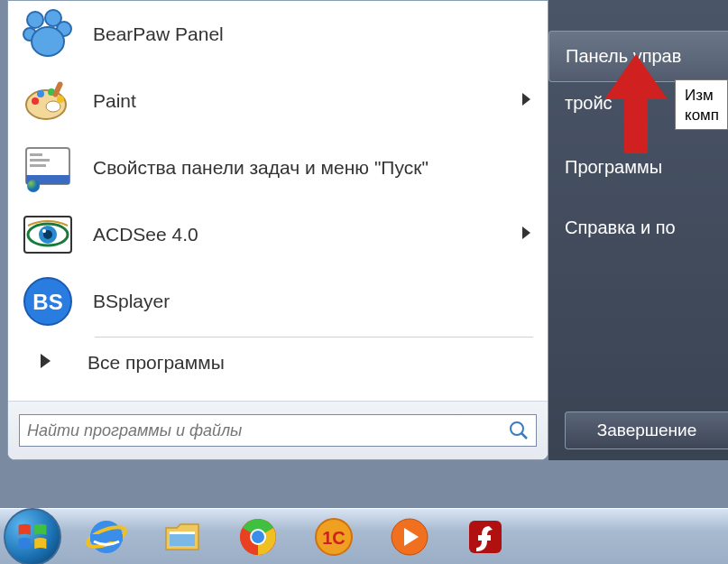 Image resolution: width=728 pixels, height=564 pixels. Describe the element at coordinates (146, 235) in the screenshot. I see `menu-item-label: ACDSee 4.0` at that location.